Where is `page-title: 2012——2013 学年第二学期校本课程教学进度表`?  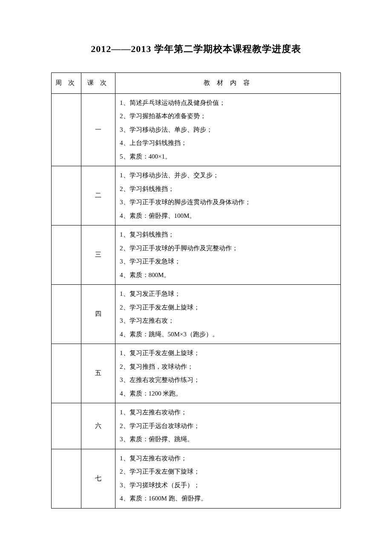 page-title: 2012——2013 学年第二学期校本课程教学进度表 is located at coordinates (196, 49).